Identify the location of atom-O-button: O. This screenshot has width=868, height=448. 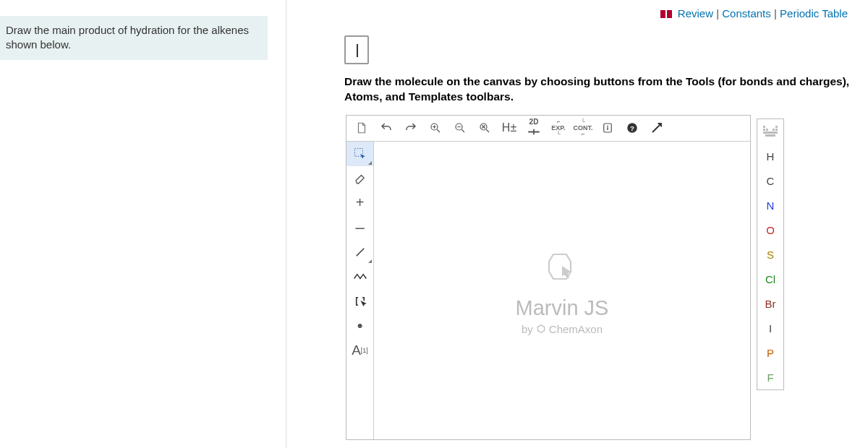
(770, 230).